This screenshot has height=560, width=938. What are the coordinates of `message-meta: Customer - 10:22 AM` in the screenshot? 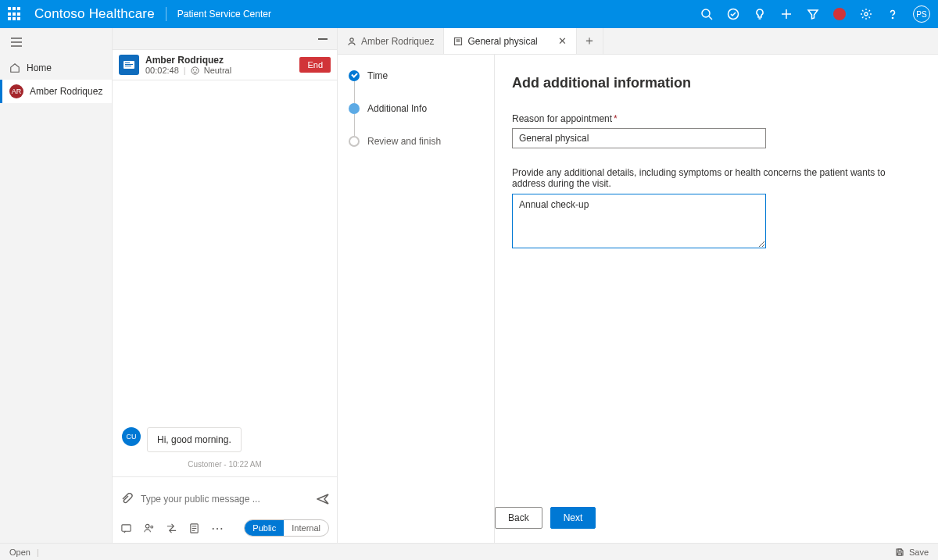 It's located at (225, 464).